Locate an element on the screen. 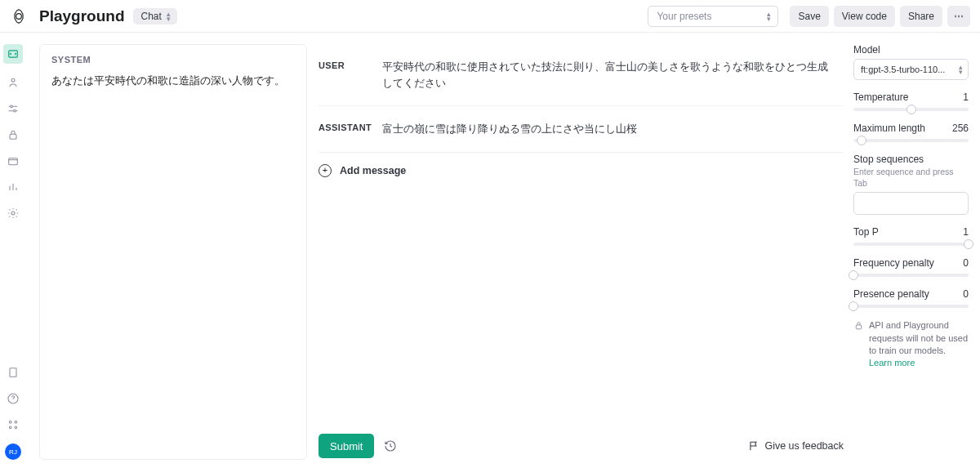 The width and height of the screenshot is (980, 468). top-p-label: Top P is located at coordinates (866, 232).